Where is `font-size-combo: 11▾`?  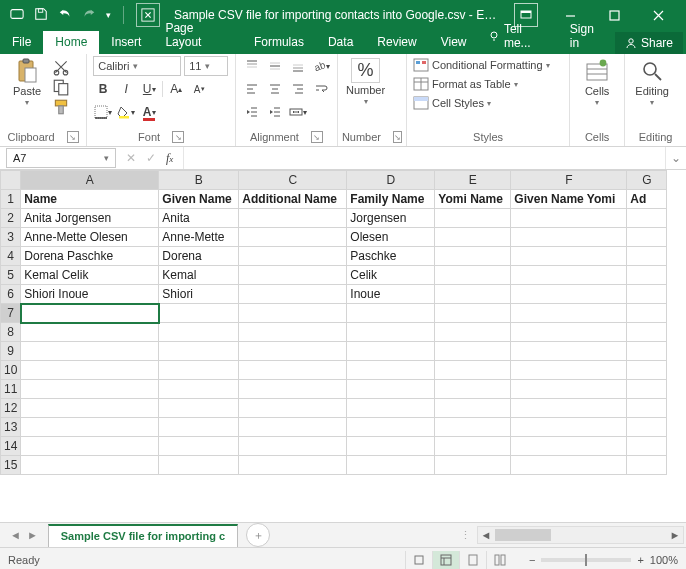
font-size-combo: 11▾ is located at coordinates (206, 66).